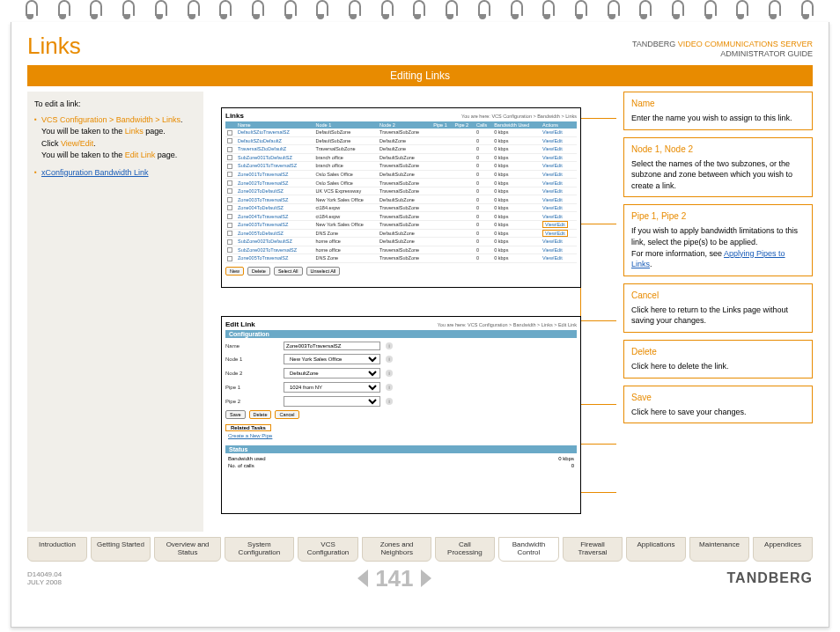  I want to click on header-guide: ADMINISTRATOR GUIDE, so click(766, 54).